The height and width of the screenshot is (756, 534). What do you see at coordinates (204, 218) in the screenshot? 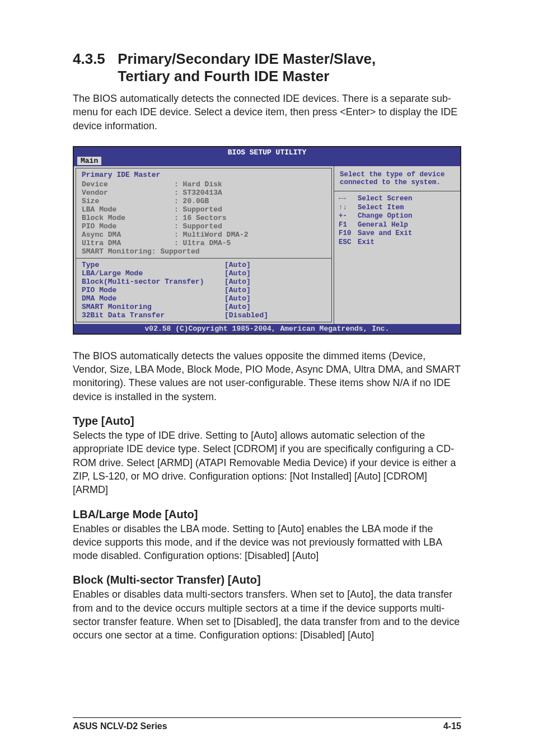
I see `bios-dimmed-row: Block Mode: 16 Sectors` at bounding box center [204, 218].